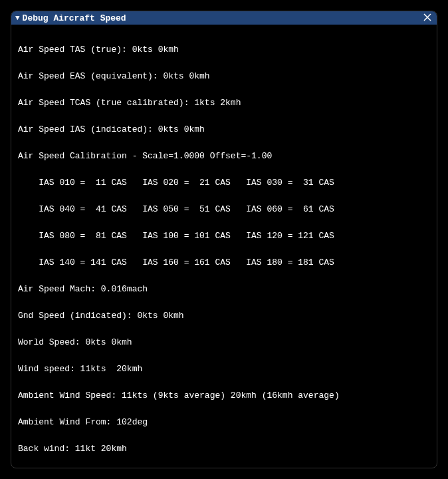  What do you see at coordinates (224, 103) in the screenshot?
I see `debug-line: Air Speed TCAS (true calibrated): 1kts 2…` at bounding box center [224, 103].